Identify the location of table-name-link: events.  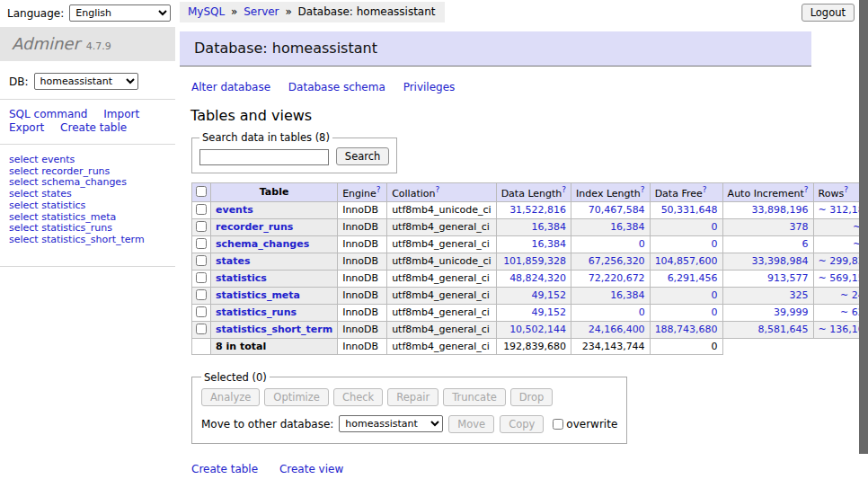
(235, 210).